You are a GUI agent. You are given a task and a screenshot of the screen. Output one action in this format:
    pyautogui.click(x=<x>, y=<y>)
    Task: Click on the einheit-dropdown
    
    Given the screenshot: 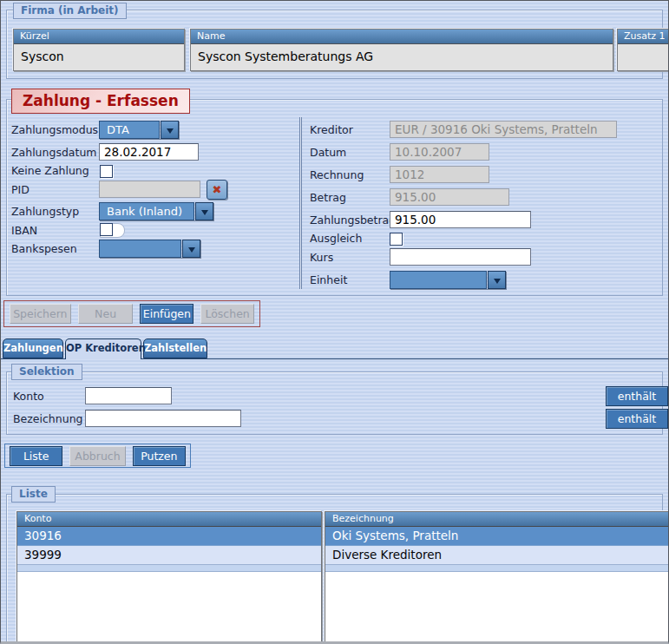 What is the action you would take?
    pyautogui.click(x=448, y=279)
    